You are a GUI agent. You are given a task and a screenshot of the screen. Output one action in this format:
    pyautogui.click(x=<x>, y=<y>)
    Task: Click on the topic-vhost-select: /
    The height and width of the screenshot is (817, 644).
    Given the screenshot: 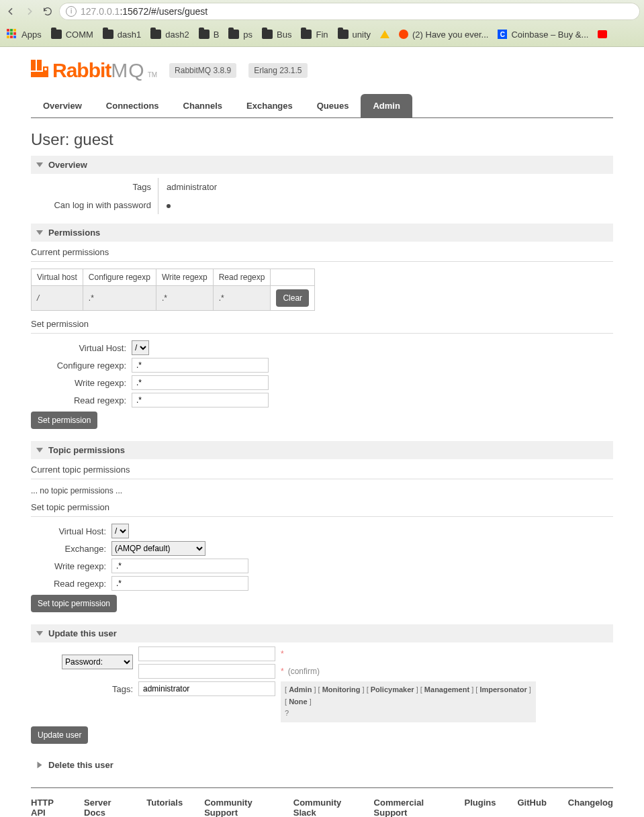 What is the action you would take?
    pyautogui.click(x=120, y=531)
    